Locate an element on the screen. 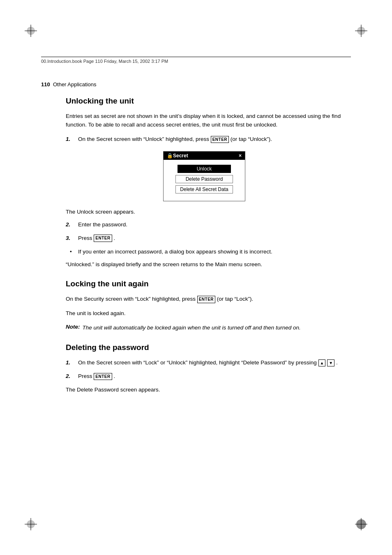 Image resolution: width=392 pixels, height=555 pixels. step3-num: 3. is located at coordinates (72, 238).